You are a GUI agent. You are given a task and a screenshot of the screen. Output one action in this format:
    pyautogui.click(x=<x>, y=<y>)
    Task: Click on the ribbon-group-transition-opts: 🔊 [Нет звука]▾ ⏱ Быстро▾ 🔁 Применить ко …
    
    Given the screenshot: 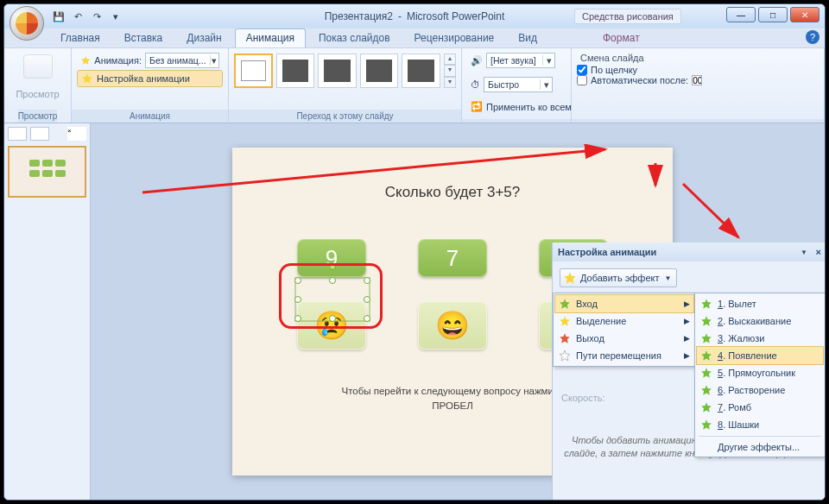 What is the action you would take?
    pyautogui.click(x=516, y=85)
    